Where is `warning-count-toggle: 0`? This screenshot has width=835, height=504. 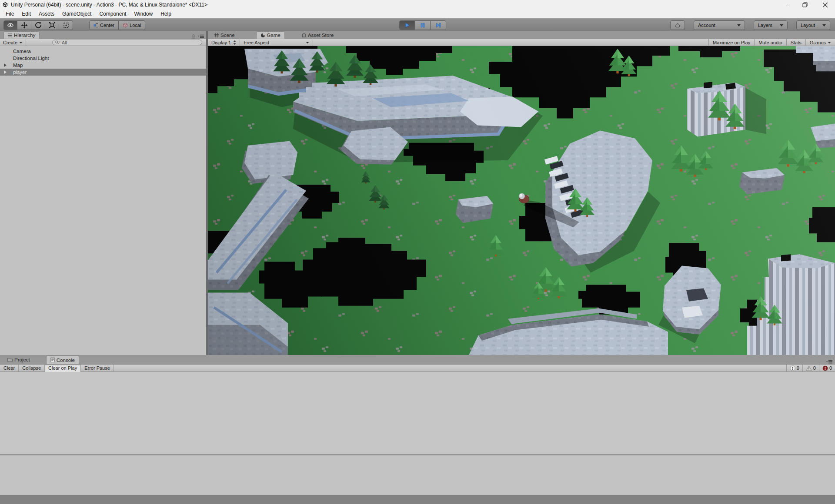
warning-count-toggle: 0 is located at coordinates (811, 368).